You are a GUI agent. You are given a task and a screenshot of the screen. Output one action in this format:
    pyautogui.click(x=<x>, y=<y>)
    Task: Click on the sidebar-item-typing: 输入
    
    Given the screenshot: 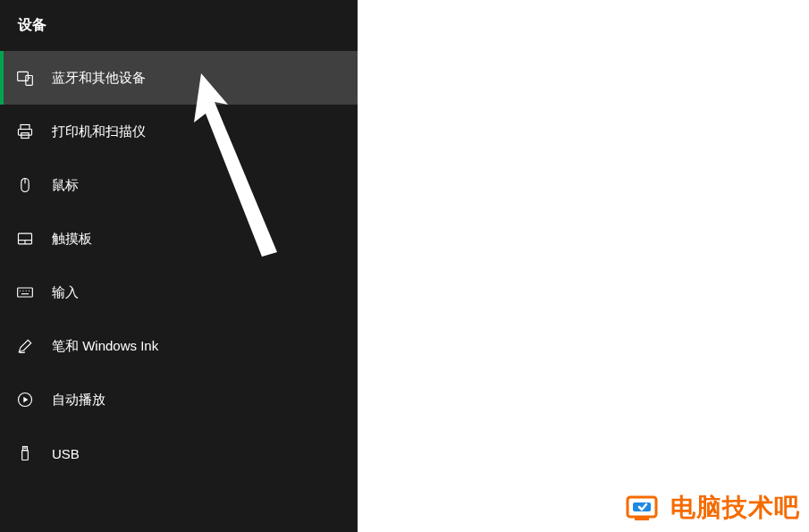 What is the action you would take?
    pyautogui.click(x=179, y=292)
    